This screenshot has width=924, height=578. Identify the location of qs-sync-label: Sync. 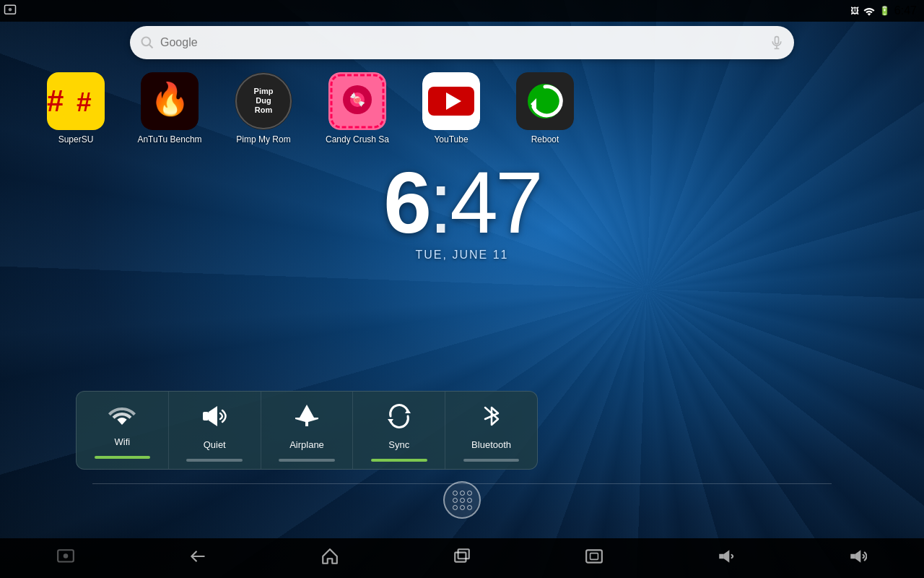
(398, 445).